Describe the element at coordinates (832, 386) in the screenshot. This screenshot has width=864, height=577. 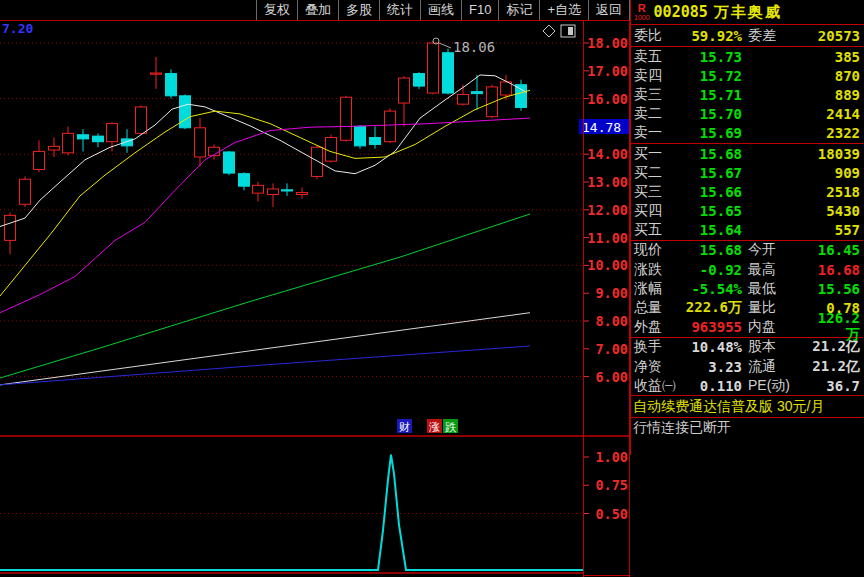
I see `info-value: 36.7` at that location.